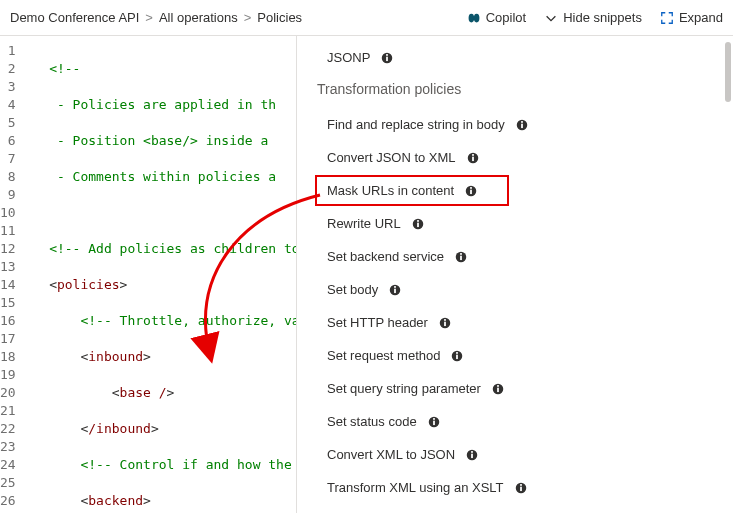  Describe the element at coordinates (348, 58) in the screenshot. I see `policy-label: JSONP` at that location.